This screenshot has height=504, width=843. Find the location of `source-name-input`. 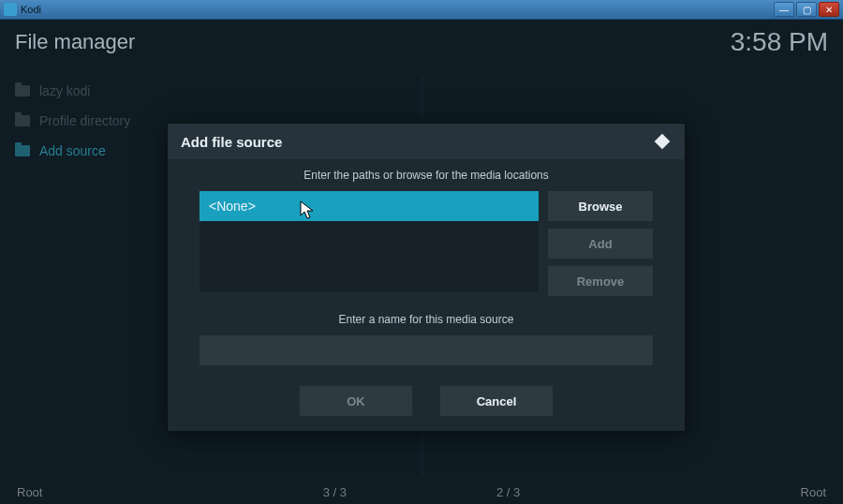

source-name-input is located at coordinates (426, 350).